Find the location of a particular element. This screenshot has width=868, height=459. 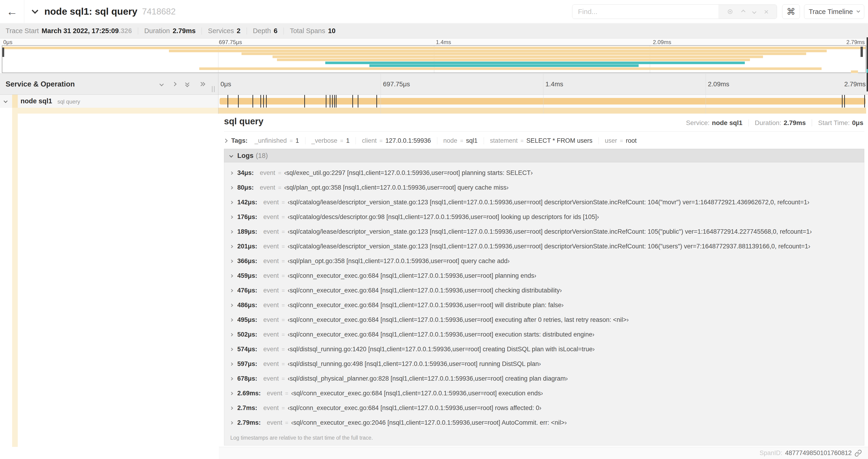

log-entry-row: 366μs:event=‹sql/plan_opt.go:358 [nsql1,… is located at coordinates (544, 261).